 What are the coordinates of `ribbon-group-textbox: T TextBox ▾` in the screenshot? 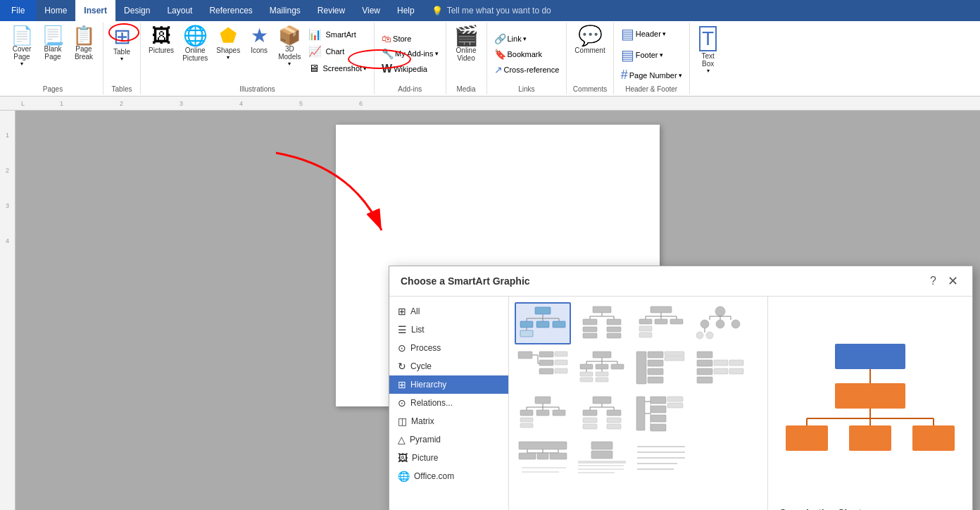 It's located at (708, 58).